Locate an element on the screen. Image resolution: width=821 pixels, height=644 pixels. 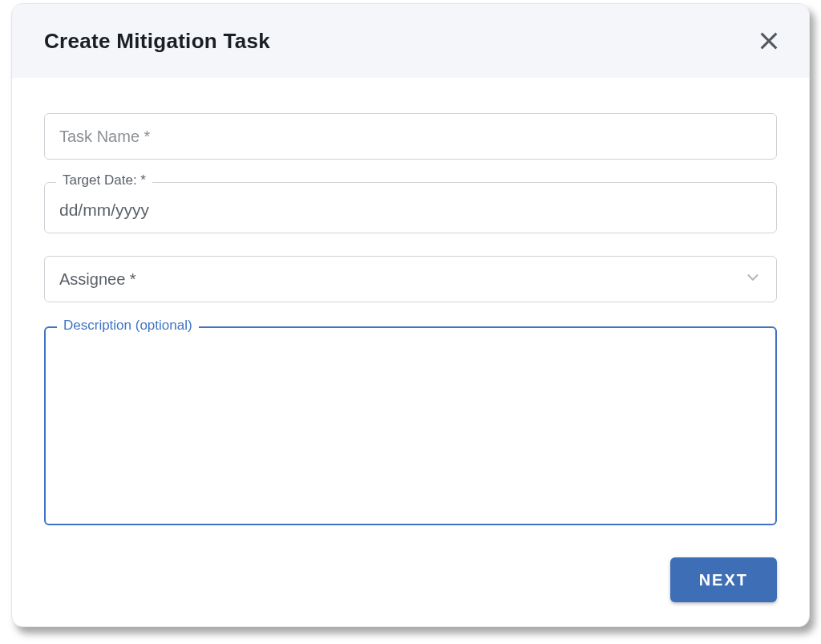
chevron-down-icon is located at coordinates (753, 279).